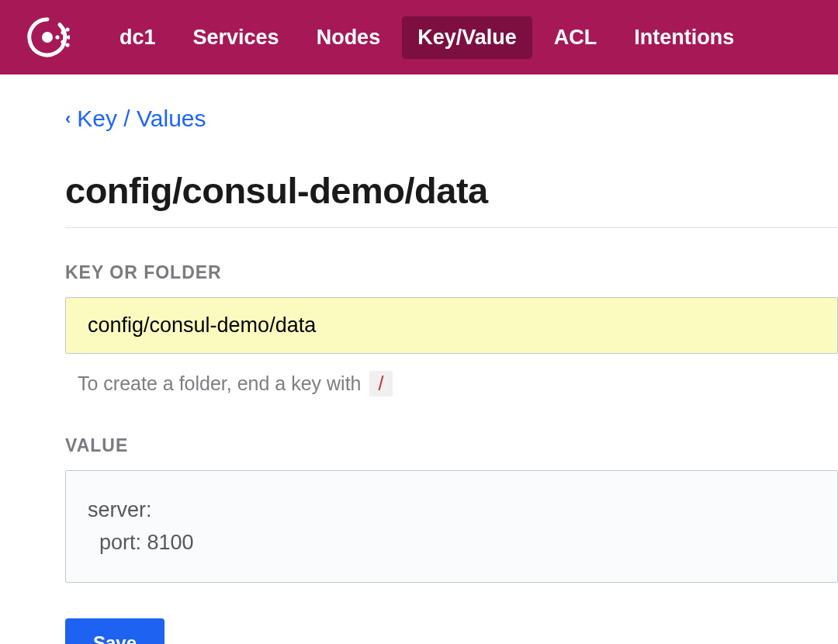 The height and width of the screenshot is (644, 838). Describe the element at coordinates (419, 37) in the screenshot. I see `top-nav-bar: dc1 Services Nodes Key/Value ACL Intenti…` at that location.